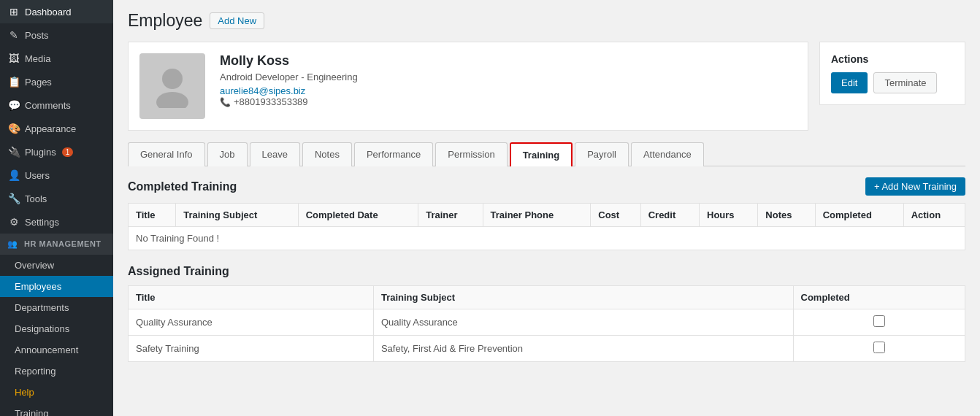  What do you see at coordinates (14, 128) in the screenshot?
I see `appearance-icon: 🎨` at bounding box center [14, 128].